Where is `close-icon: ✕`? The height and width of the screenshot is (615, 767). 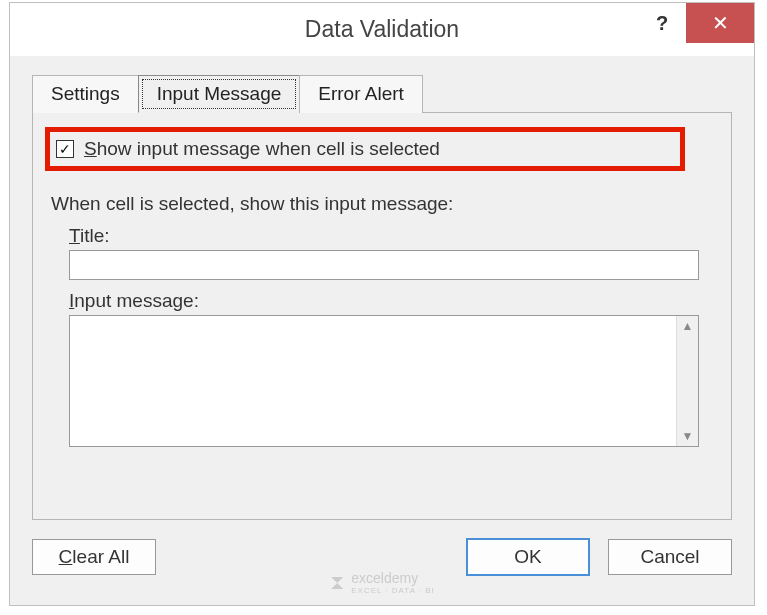
close-icon: ✕ is located at coordinates (720, 23).